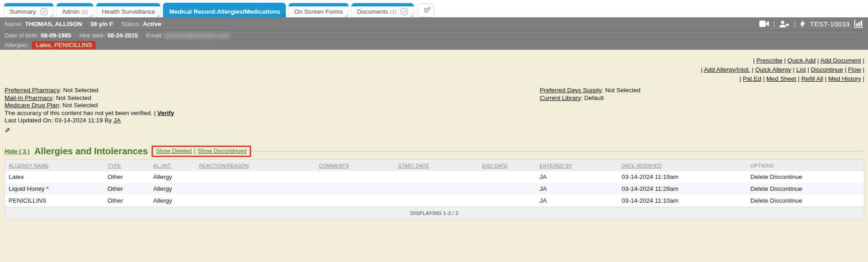 Image resolution: width=868 pixels, height=262 pixels. Describe the element at coordinates (590, 94) in the screenshot. I see `supply-info: Preferred Days Supply: Not SelectedCurre…` at that location.